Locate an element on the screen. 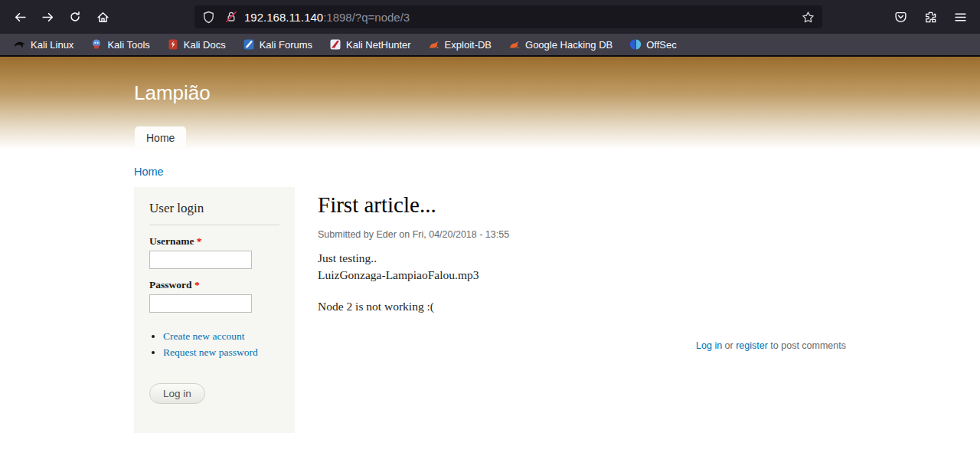 The width and height of the screenshot is (980, 466). url-path: :1898/?q=node/3 is located at coordinates (366, 17).